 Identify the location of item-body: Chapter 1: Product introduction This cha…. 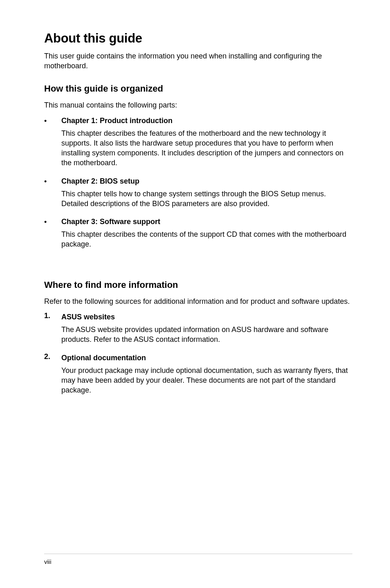
(207, 145).